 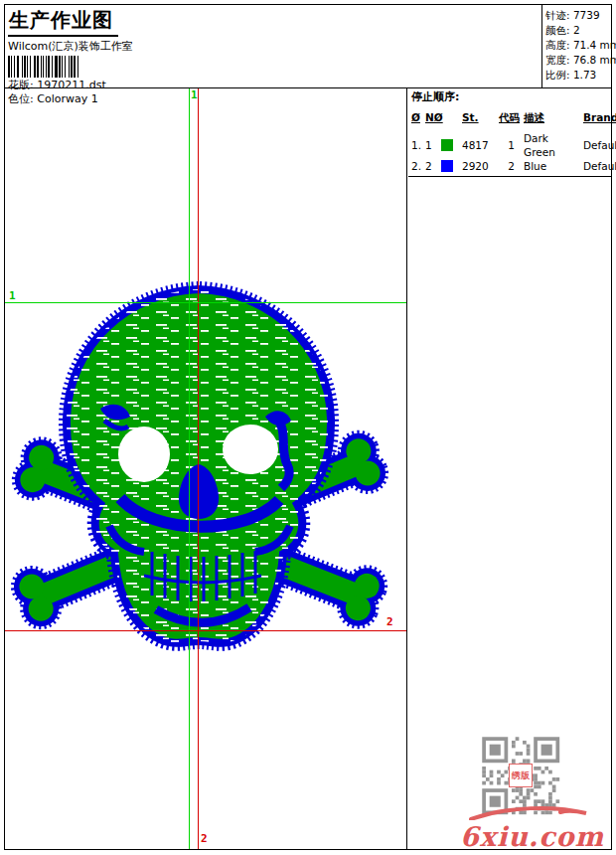 What do you see at coordinates (528, 812) in the screenshot?
I see `logo-swoosh` at bounding box center [528, 812].